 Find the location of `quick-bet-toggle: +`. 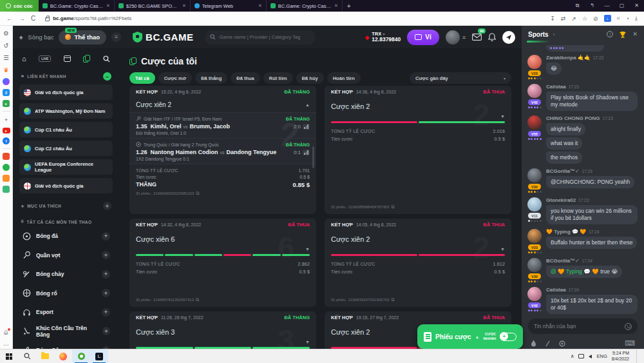

quick-bet-toggle: + is located at coordinates (508, 337).